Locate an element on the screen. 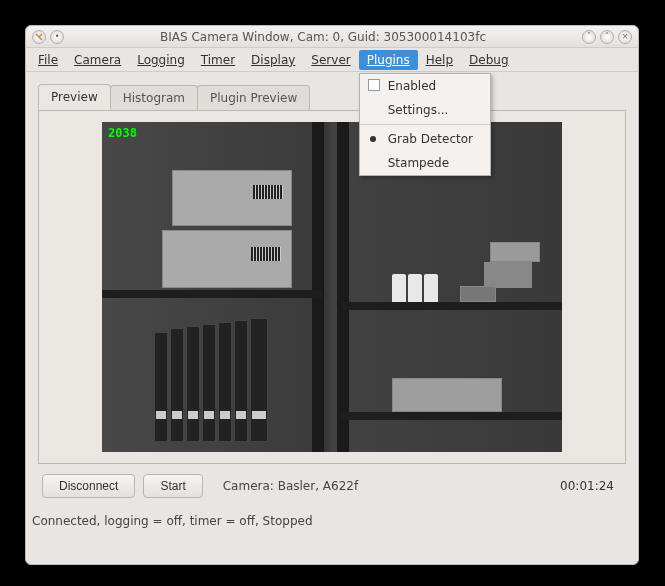 The height and width of the screenshot is (586, 665). plugins-settings-item: Settings... is located at coordinates (425, 110).